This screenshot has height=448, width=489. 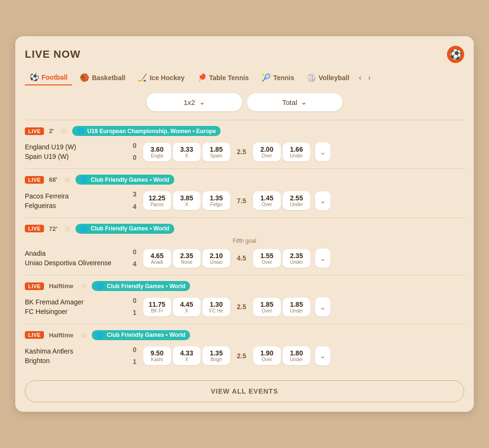 What do you see at coordinates (189, 102) in the screenshot?
I see `market-filter-label: 1x2` at bounding box center [189, 102].